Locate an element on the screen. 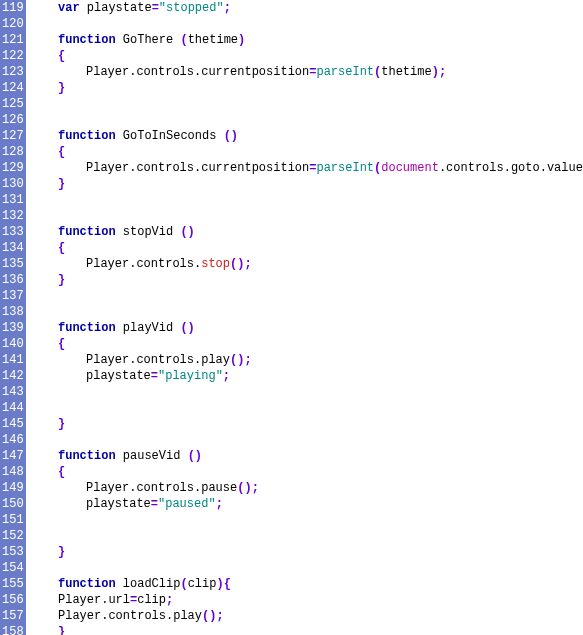 The height and width of the screenshot is (635, 583). line-number: 158 is located at coordinates (12, 630).